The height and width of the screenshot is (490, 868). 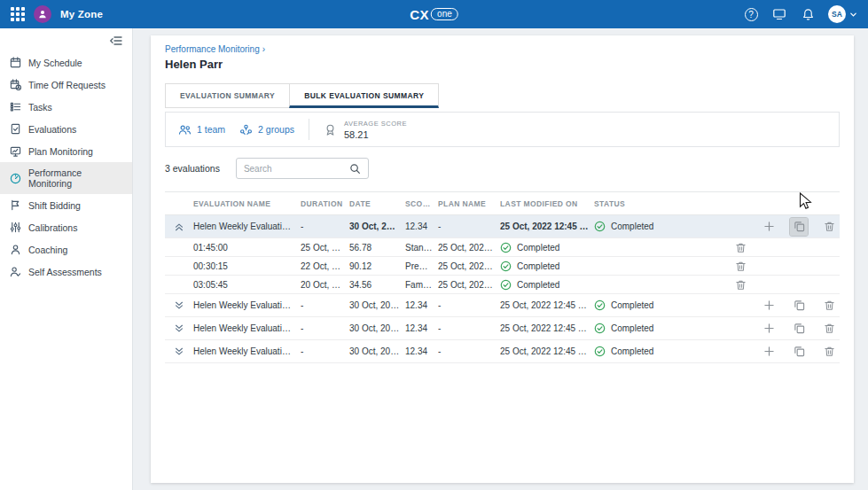 I want to click on duration: -, so click(x=325, y=305).